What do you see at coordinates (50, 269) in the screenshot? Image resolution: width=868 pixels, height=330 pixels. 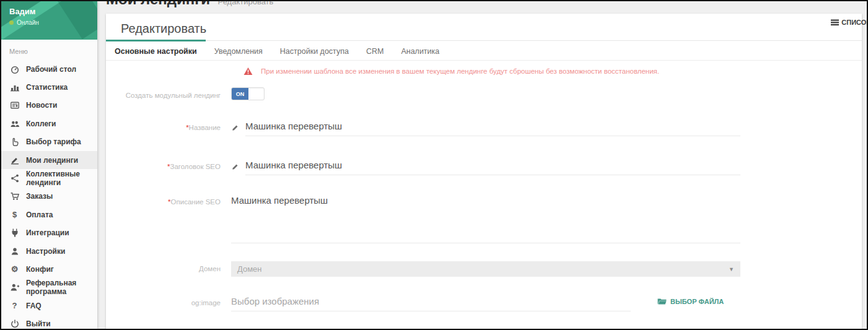 I see `sidebar-item-config: ⚙ Конфиг` at bounding box center [50, 269].